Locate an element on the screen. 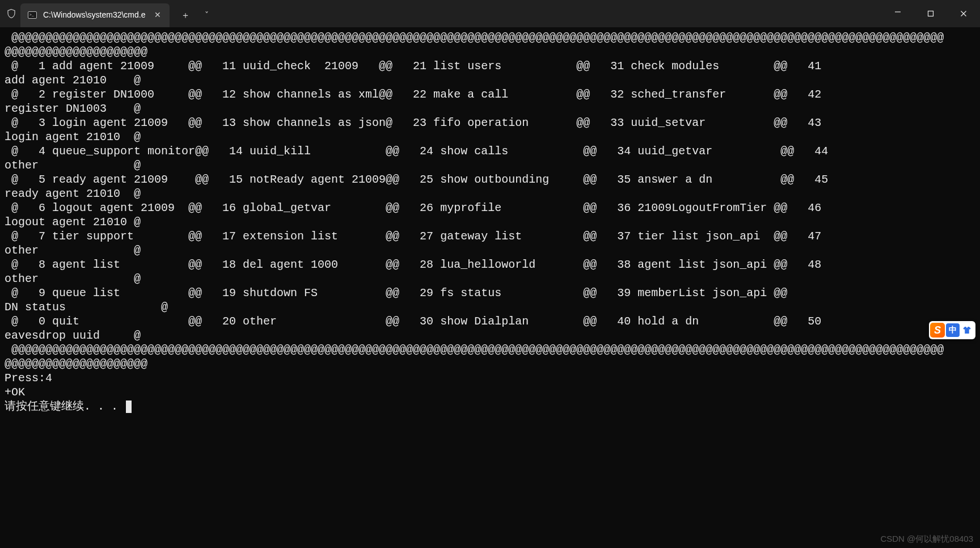 This screenshot has height=548, width=980. close-icon is located at coordinates (964, 14).